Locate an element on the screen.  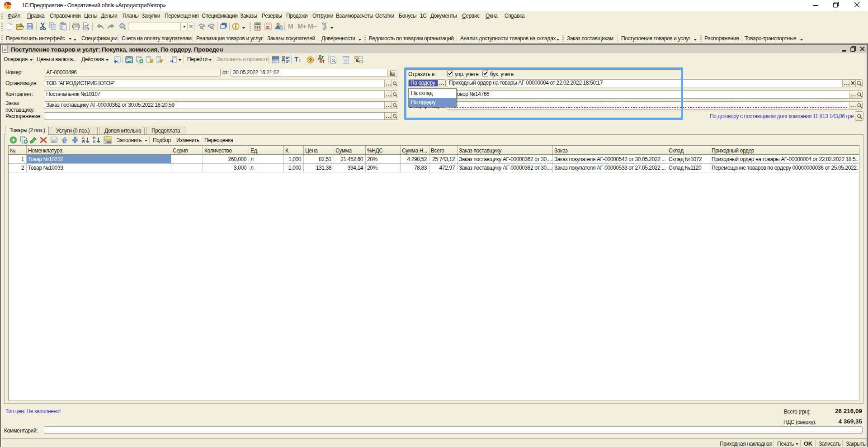
svg-text: кон is located at coordinates (54, 142).